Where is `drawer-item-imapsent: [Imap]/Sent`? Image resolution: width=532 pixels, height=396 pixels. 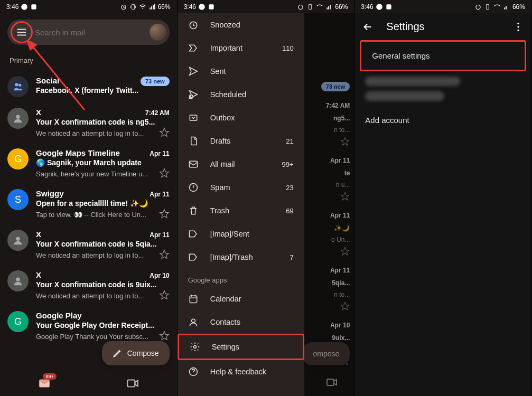
drawer-item-imapsent: [Imap]/Sent is located at coordinates (241, 234).